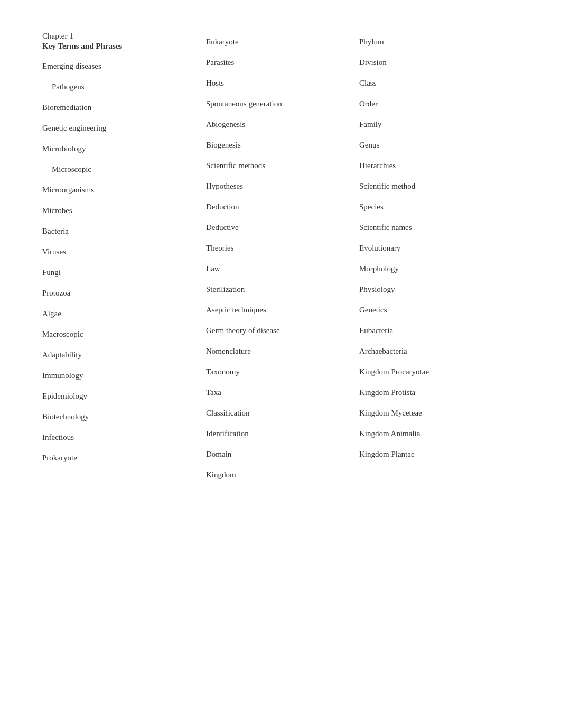  I want to click on list-item: Physiology, so click(431, 290).